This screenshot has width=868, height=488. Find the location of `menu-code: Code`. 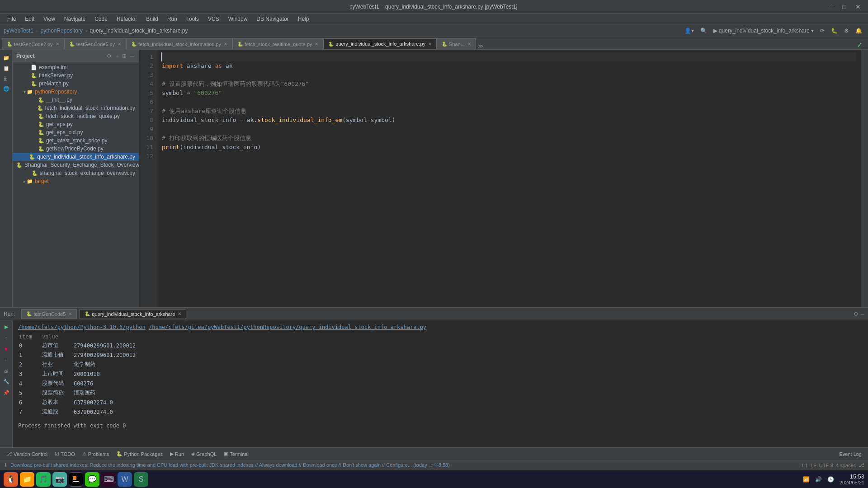

menu-code: Code is located at coordinates (101, 19).